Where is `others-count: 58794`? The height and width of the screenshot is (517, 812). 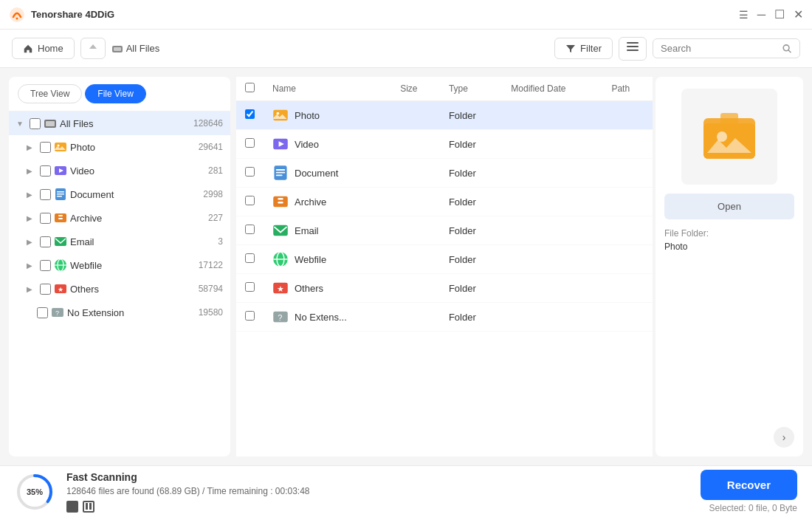
others-count: 58794 is located at coordinates (208, 289).